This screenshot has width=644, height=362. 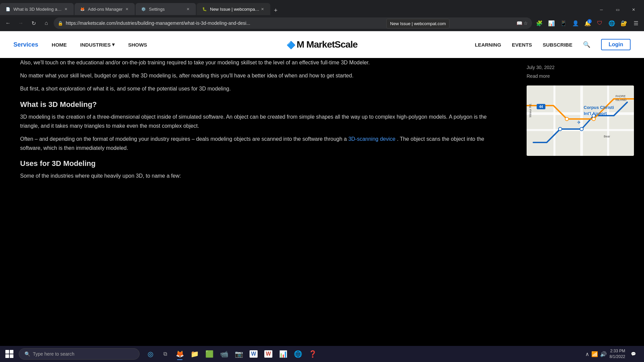 I want to click on reload-button: ↻, so click(x=34, y=23).